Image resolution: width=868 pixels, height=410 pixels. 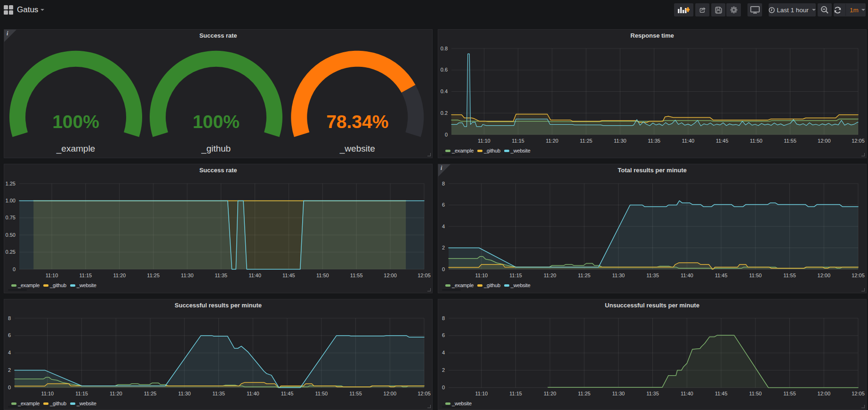 I want to click on svg-text: 0.6, so click(x=444, y=70).